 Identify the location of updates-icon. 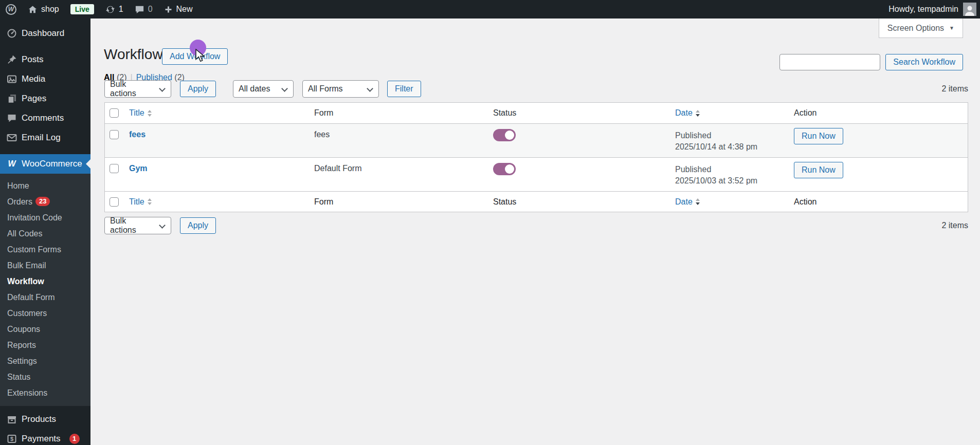
(110, 9).